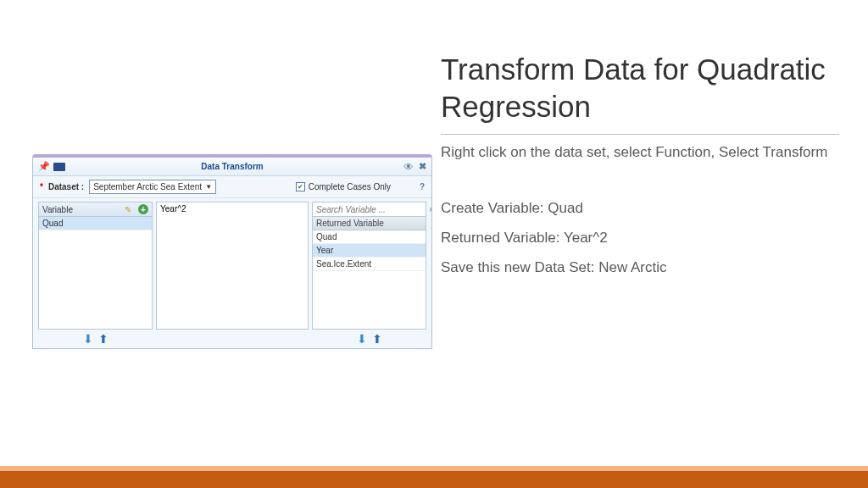 The image size is (868, 488). What do you see at coordinates (95, 209) in the screenshot?
I see `variable-header: Variable ✎ +` at bounding box center [95, 209].